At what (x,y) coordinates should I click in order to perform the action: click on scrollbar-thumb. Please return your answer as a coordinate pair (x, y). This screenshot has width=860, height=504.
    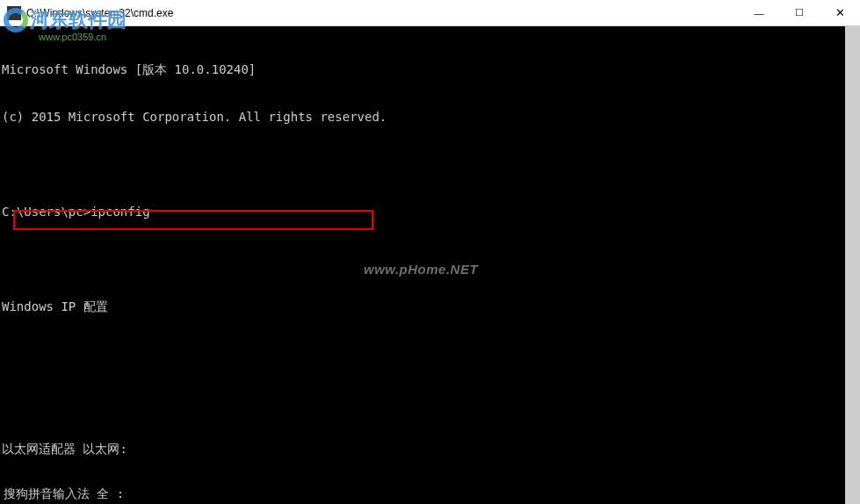
    Looking at the image, I should click on (852, 265).